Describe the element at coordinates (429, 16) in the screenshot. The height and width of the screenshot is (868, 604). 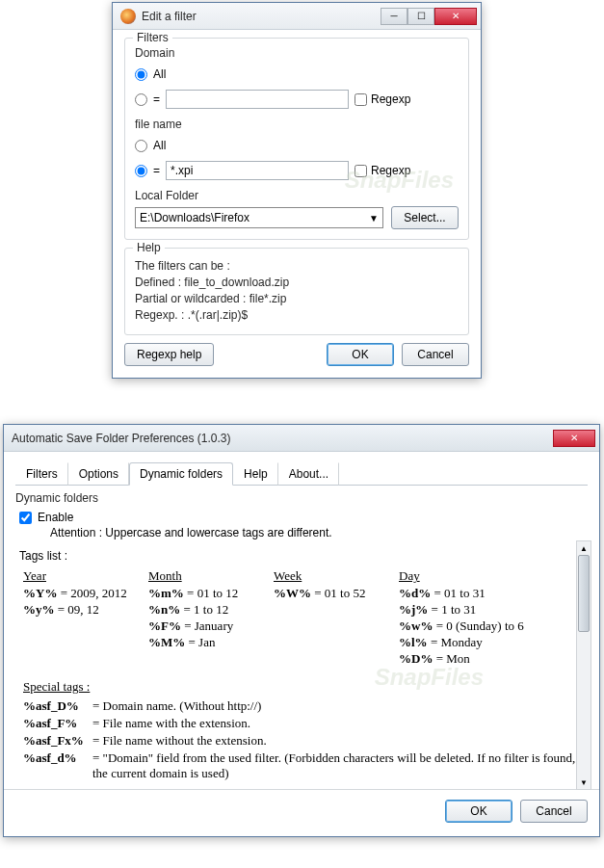
I see `window-buttons: ─ ☐ ✕` at that location.